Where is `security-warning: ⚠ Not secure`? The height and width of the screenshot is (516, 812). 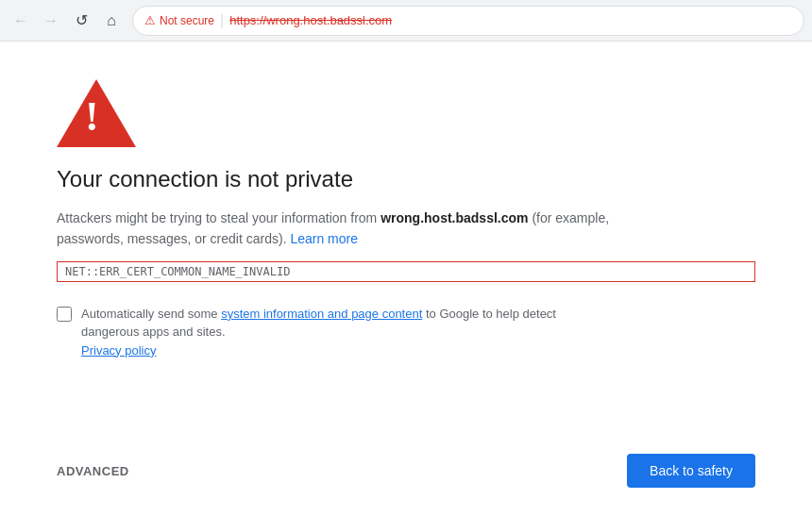 security-warning: ⚠ Not secure is located at coordinates (179, 21).